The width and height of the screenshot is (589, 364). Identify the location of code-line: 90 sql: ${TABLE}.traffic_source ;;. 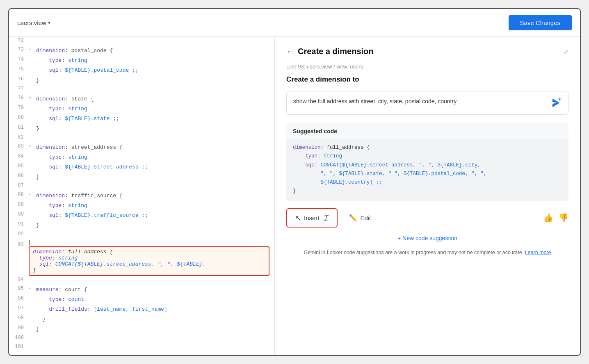
(142, 216).